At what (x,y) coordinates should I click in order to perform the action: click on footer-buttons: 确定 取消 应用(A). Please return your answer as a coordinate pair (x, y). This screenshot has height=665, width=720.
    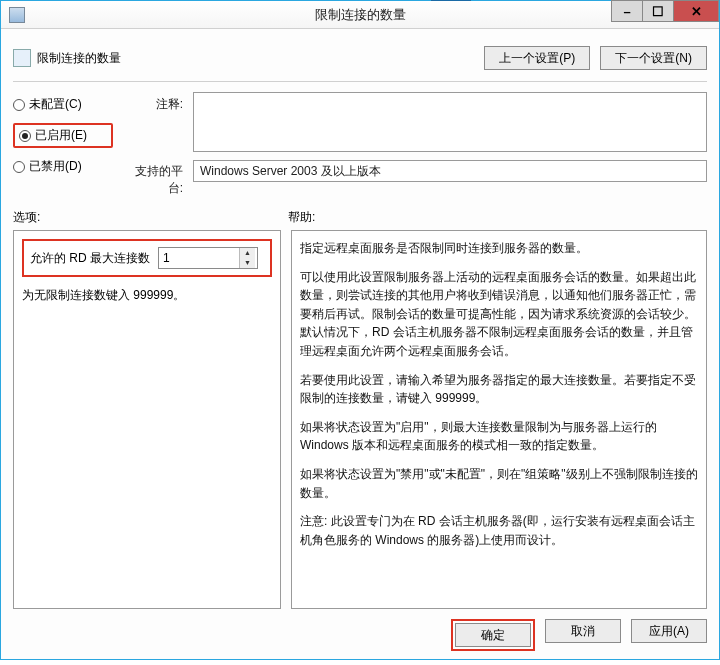
    Looking at the image, I should click on (360, 630).